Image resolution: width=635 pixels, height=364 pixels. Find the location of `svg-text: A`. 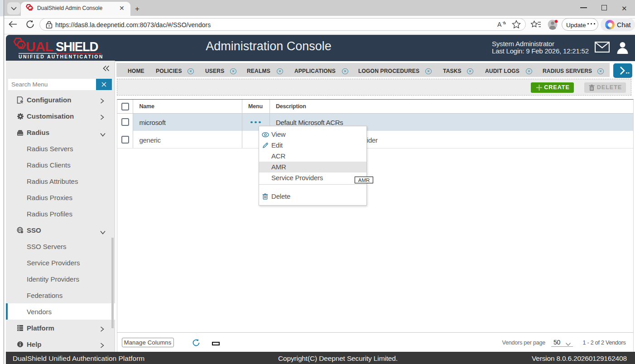

svg-text: A is located at coordinates (500, 24).